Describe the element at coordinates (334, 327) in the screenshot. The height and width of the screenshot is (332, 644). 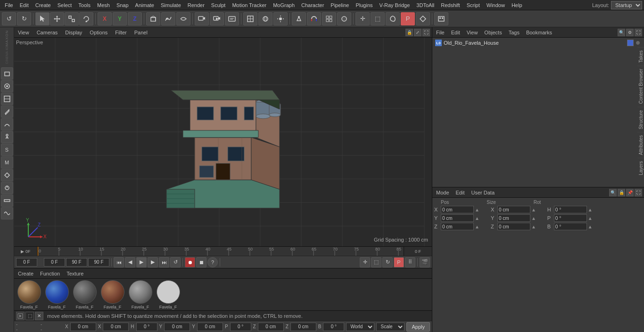
I see `bottom-b-input` at that location.